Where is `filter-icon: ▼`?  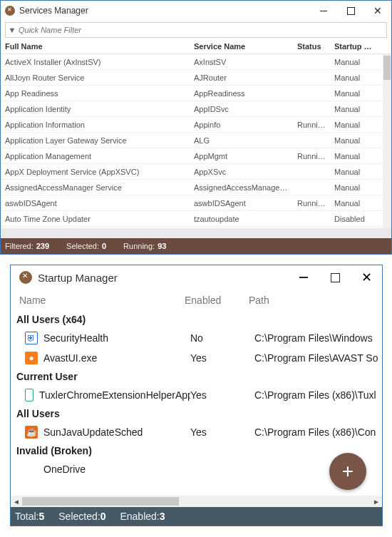
filter-icon: ▼ is located at coordinates (12, 30).